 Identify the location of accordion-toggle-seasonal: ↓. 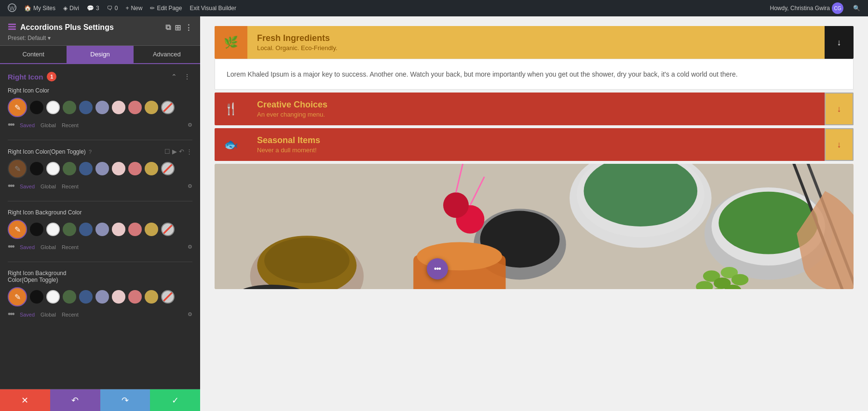
(839, 145).